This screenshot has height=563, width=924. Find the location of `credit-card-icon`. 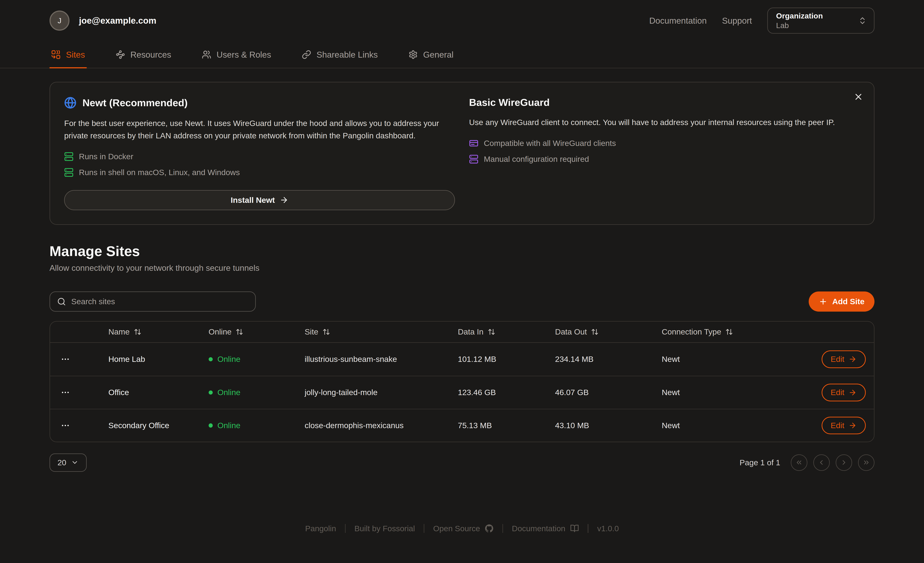

credit-card-icon is located at coordinates (474, 143).